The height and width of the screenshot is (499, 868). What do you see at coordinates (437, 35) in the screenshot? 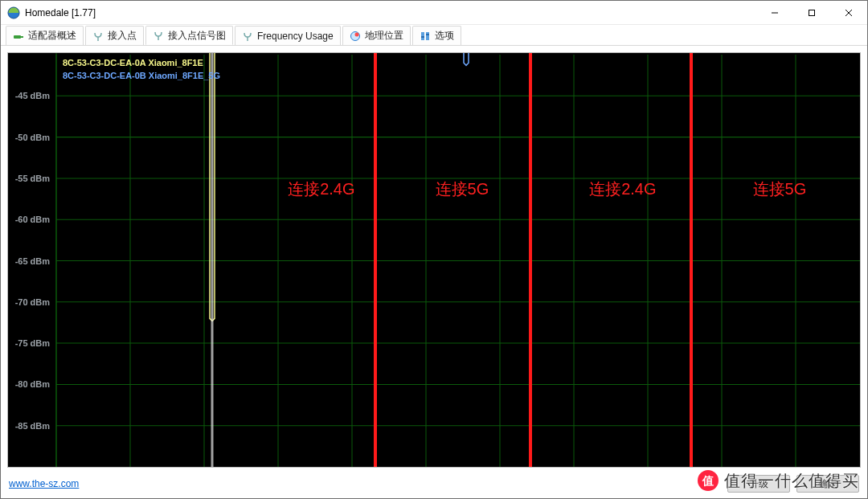
I see `tab-options: 选项` at bounding box center [437, 35].